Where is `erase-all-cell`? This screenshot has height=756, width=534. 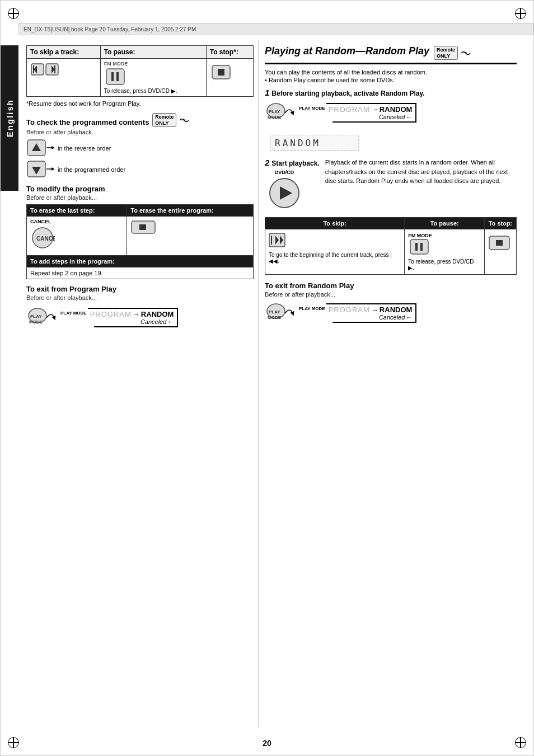
erase-all-cell is located at coordinates (190, 236).